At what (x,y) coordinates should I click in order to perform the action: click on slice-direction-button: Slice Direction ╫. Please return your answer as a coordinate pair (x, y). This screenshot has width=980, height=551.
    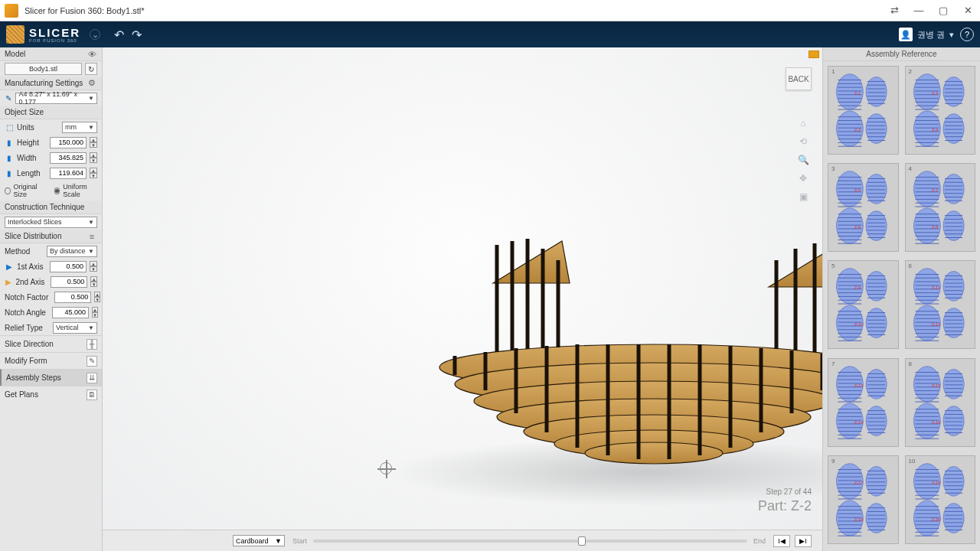
    Looking at the image, I should click on (51, 344).